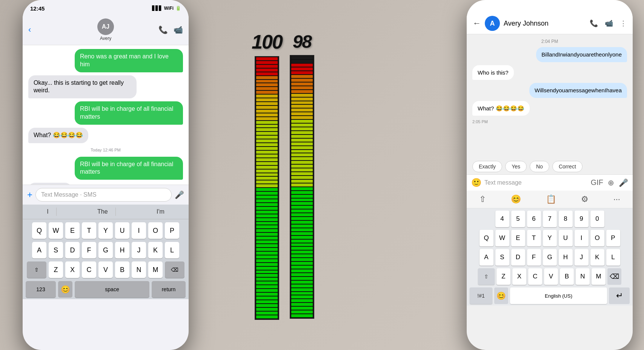  What do you see at coordinates (122, 231) in the screenshot?
I see `key-u: U` at bounding box center [122, 231].